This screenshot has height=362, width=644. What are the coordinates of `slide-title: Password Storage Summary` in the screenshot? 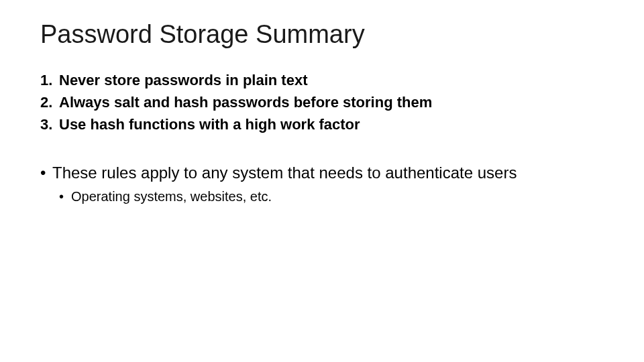 It's located at (322, 35).